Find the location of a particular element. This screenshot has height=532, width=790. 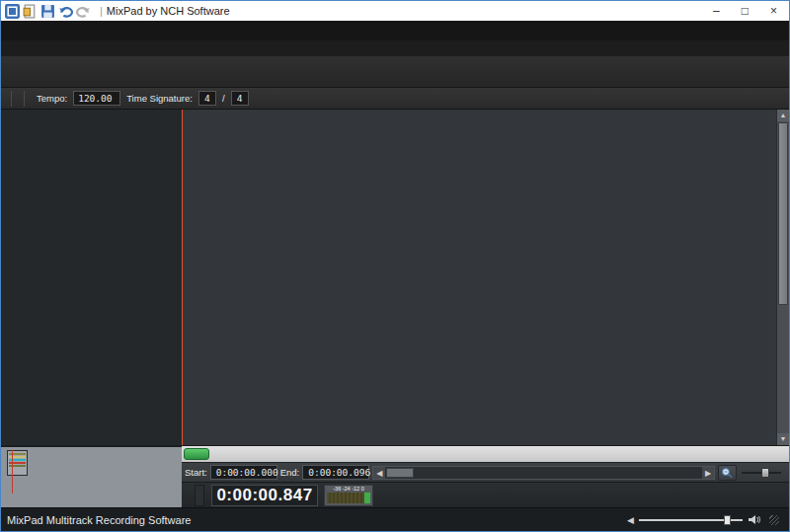

time-signature-denominator-input: 4 is located at coordinates (240, 99).